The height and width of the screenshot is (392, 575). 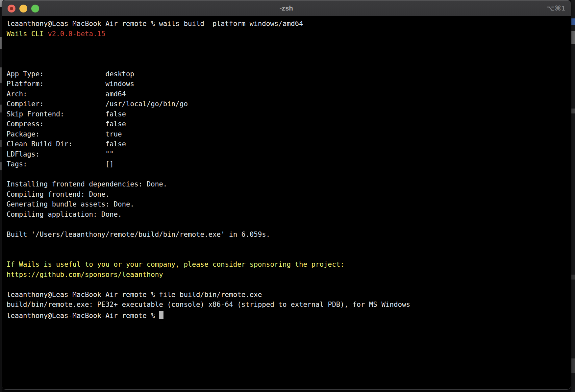 What do you see at coordinates (288, 144) in the screenshot?
I see `terminal-line: Clean Build Dir: false` at bounding box center [288, 144].